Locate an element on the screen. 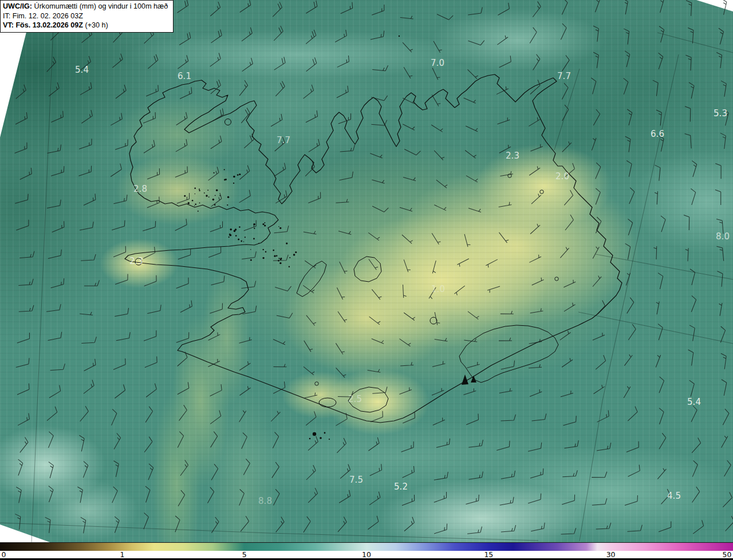 The height and width of the screenshot is (560, 733). colorbar-labels: 01510153050 is located at coordinates (366, 554).